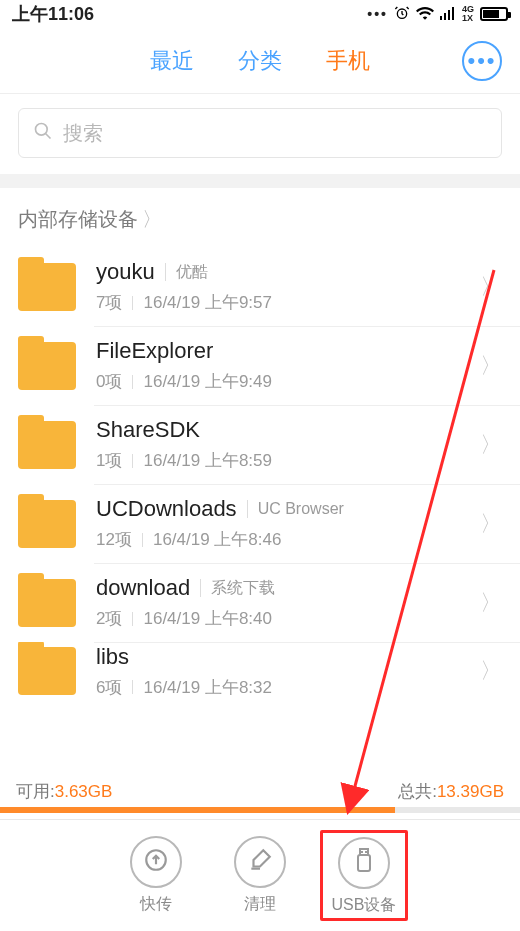 This screenshot has width=520, height=931. I want to click on battery-icon, so click(494, 14).